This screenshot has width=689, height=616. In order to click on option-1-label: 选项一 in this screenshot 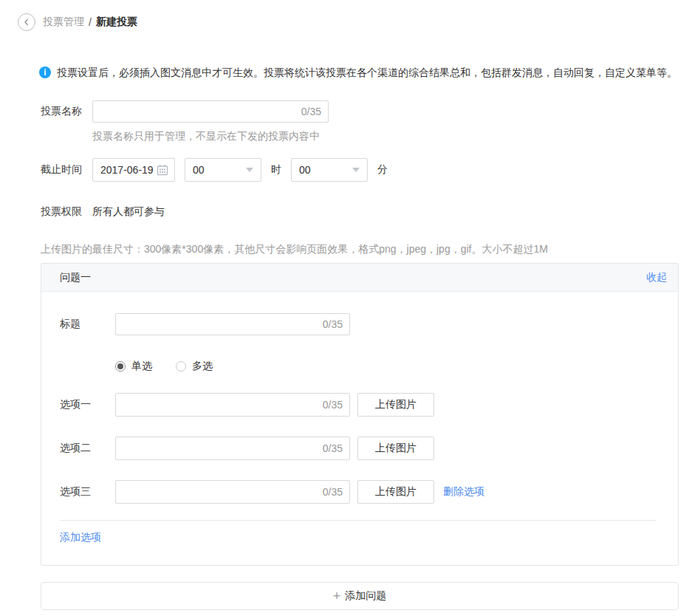, I will do `click(87, 405)`.